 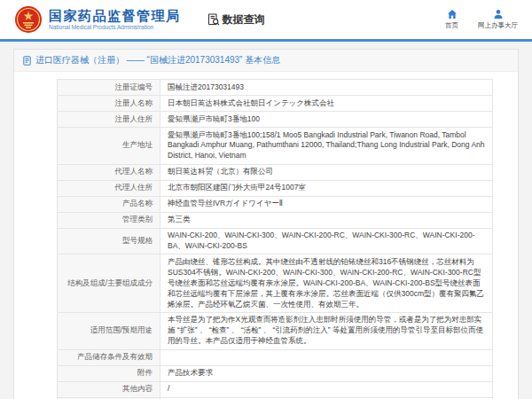 What do you see at coordinates (452, 26) in the screenshot?
I see `nav-home-label: 首页` at bounding box center [452, 26].